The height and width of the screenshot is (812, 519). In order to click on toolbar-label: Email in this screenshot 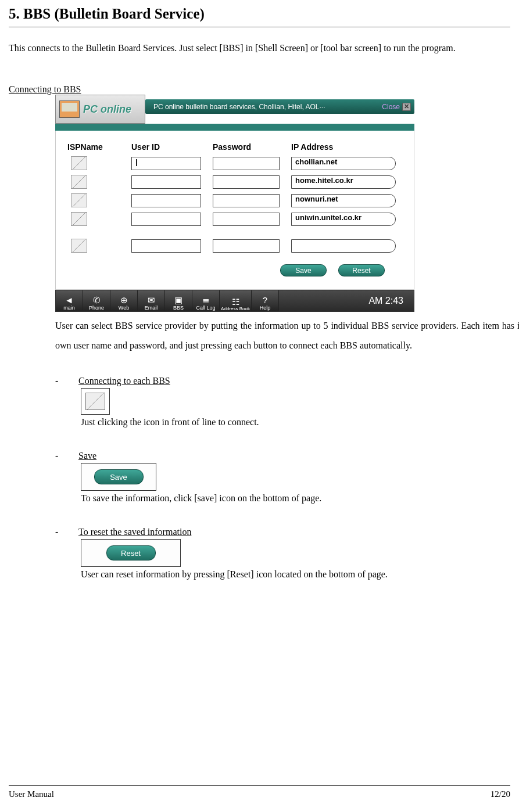, I will do `click(151, 308)`.